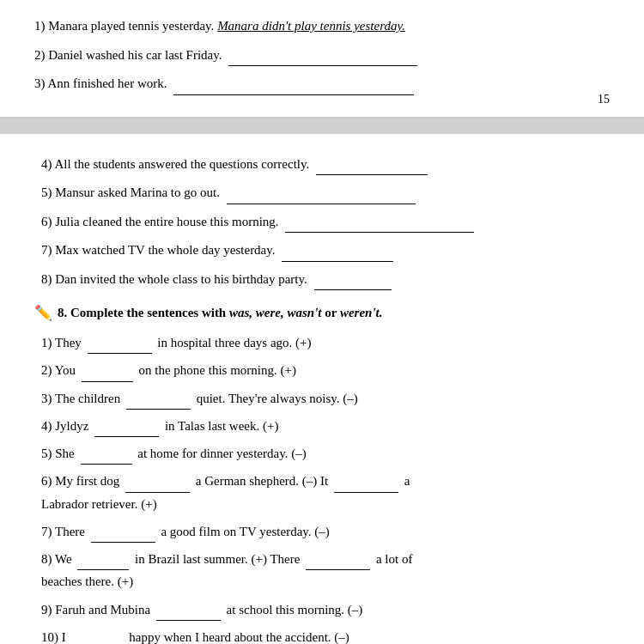 Image resolution: width=644 pixels, height=644 pixels. I want to click on line-1-strikethrough: Manara didn't play tennis yesterday., so click(311, 26).